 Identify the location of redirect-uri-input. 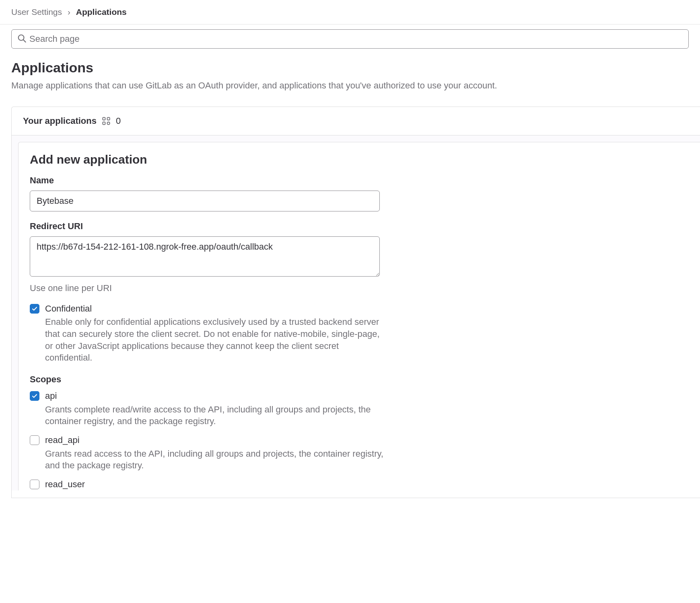
(205, 256).